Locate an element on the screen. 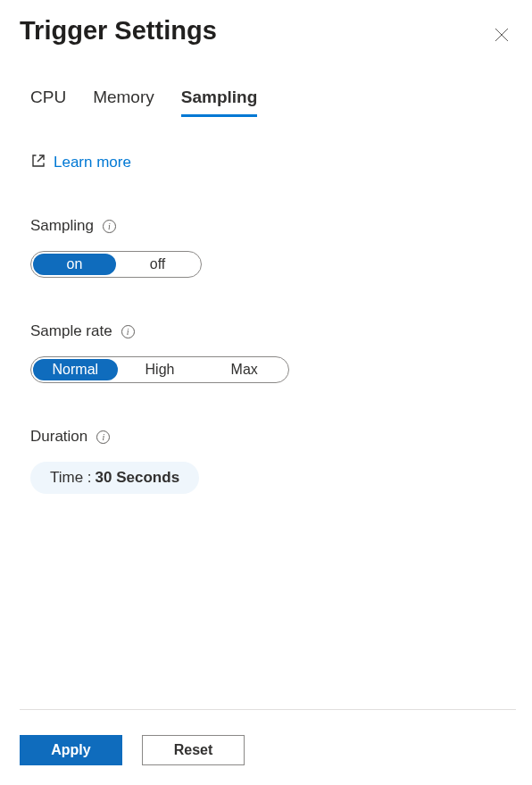 This screenshot has width=532, height=785. tab-memory: Memory is located at coordinates (123, 102).